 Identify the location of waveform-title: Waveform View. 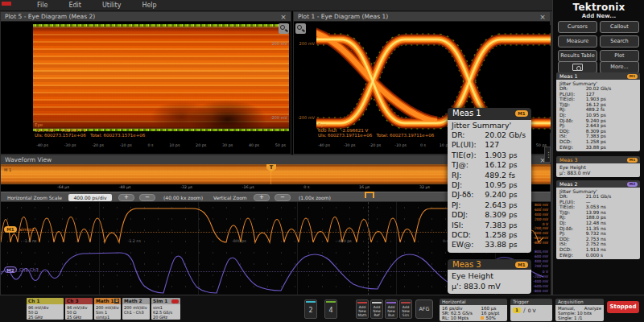
(28, 159).